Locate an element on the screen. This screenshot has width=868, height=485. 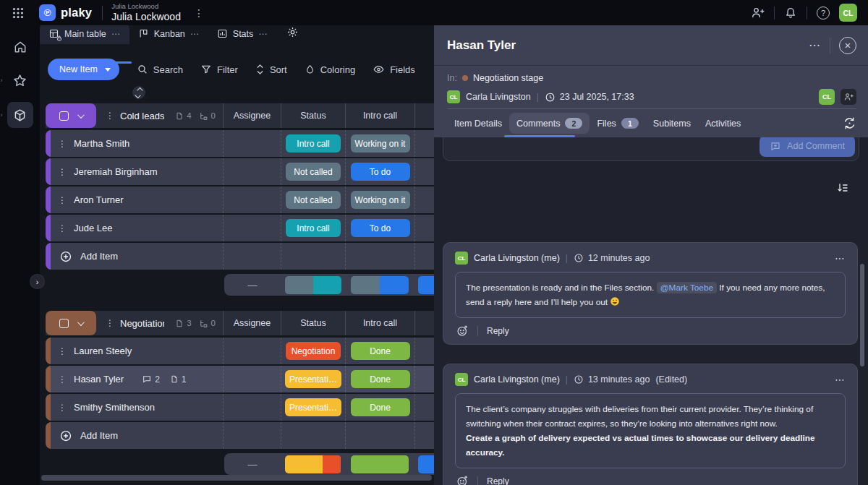
add-reaction-icon is located at coordinates (463, 331).